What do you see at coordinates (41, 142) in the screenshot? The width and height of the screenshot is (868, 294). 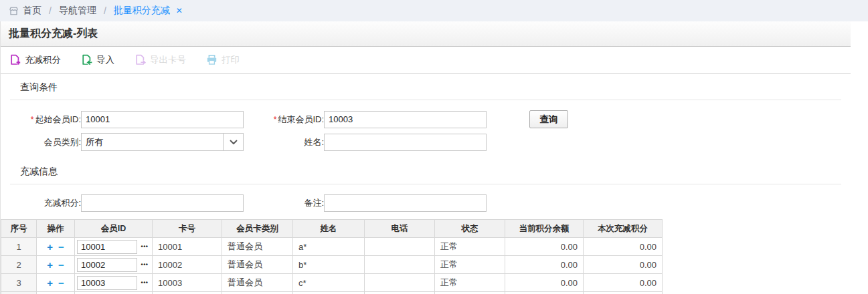 I see `member-category-label: 会员类别:` at bounding box center [41, 142].